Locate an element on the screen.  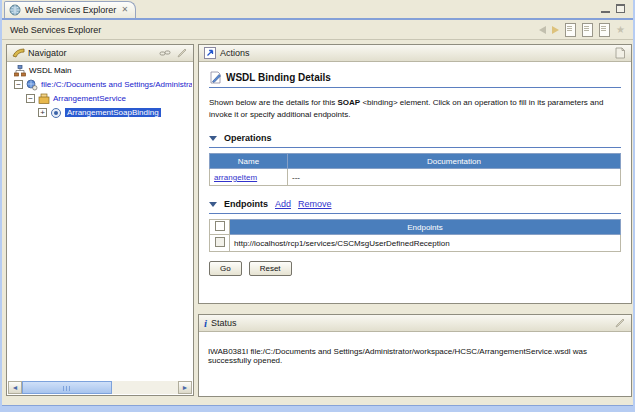
wsdl-binding-icon is located at coordinates (215, 77).